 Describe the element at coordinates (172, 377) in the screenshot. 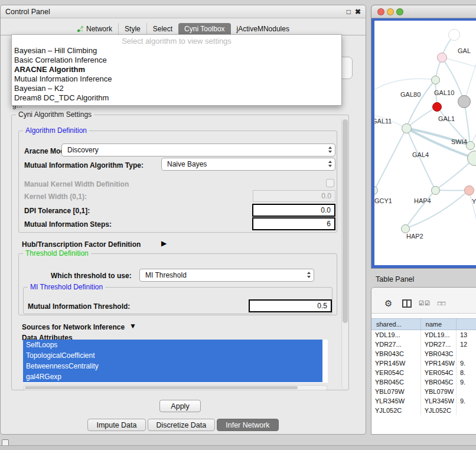

I see `attribute-item-selected: gal4RGexp` at that location.